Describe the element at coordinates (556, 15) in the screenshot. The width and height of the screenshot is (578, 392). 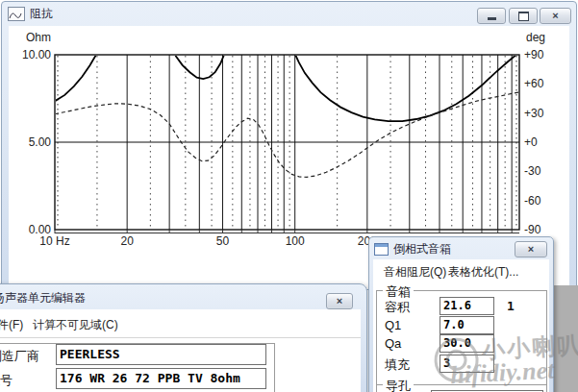
I see `close-button: ×` at that location.